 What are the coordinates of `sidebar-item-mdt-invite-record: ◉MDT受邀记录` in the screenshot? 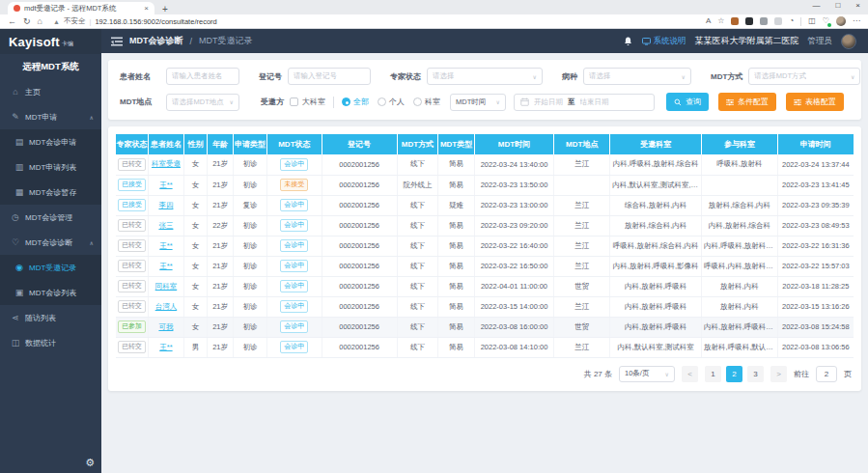 It's located at (50, 267).